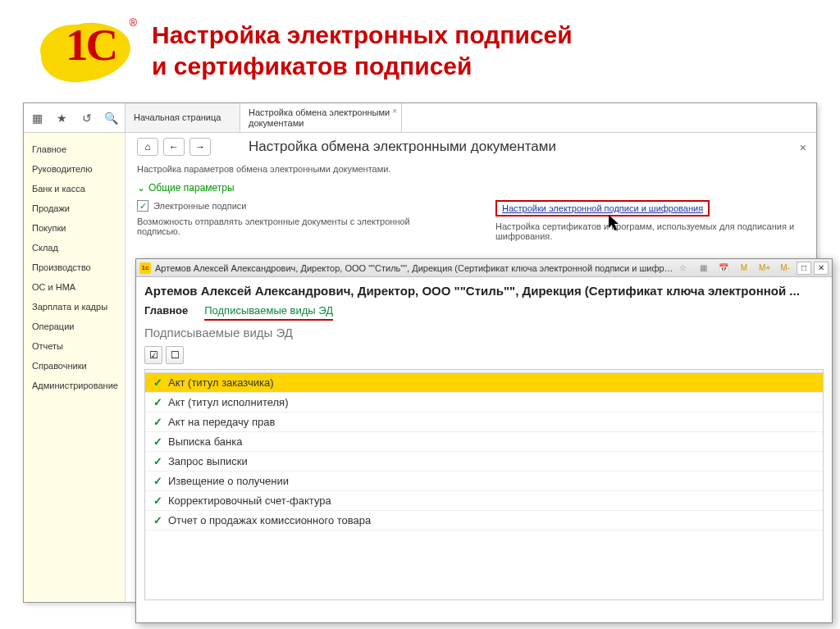  Describe the element at coordinates (74, 267) in the screenshot. I see `sidebar-item: Производство` at that location.